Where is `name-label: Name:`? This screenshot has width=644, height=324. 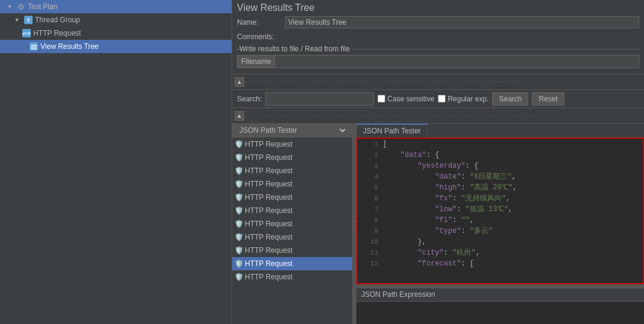 name-label: Name: is located at coordinates (261, 22).